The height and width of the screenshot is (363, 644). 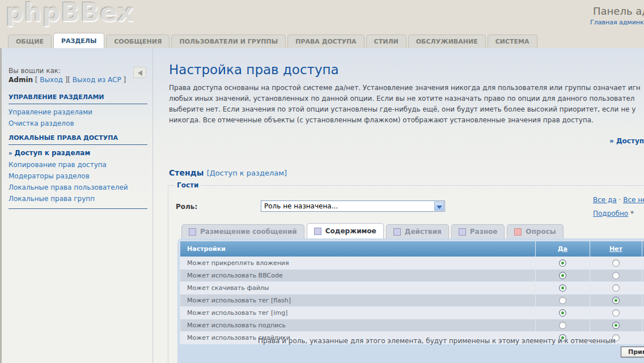 I want to click on perm-tab-actions: Действия, so click(x=417, y=231).